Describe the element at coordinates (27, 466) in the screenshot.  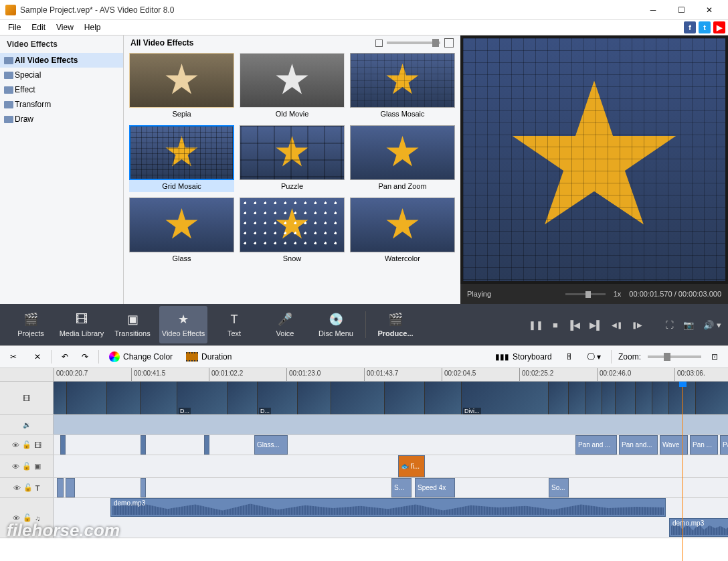
I see `overlay-track-head: 👁 🔓 ▣` at that location.